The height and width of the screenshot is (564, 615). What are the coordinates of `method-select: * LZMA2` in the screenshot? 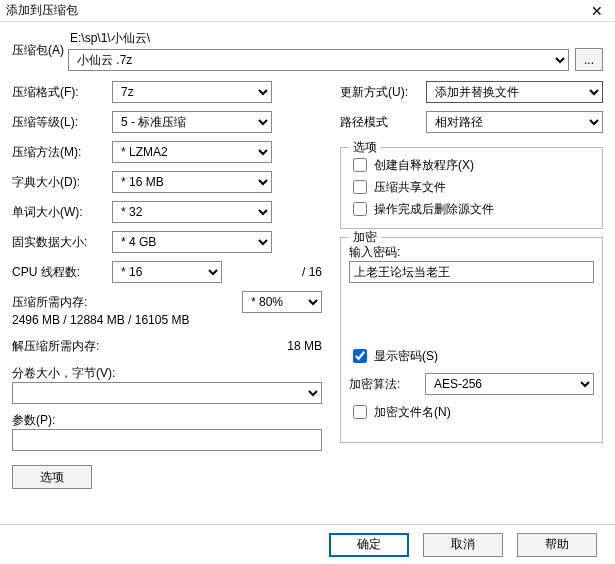 It's located at (192, 152).